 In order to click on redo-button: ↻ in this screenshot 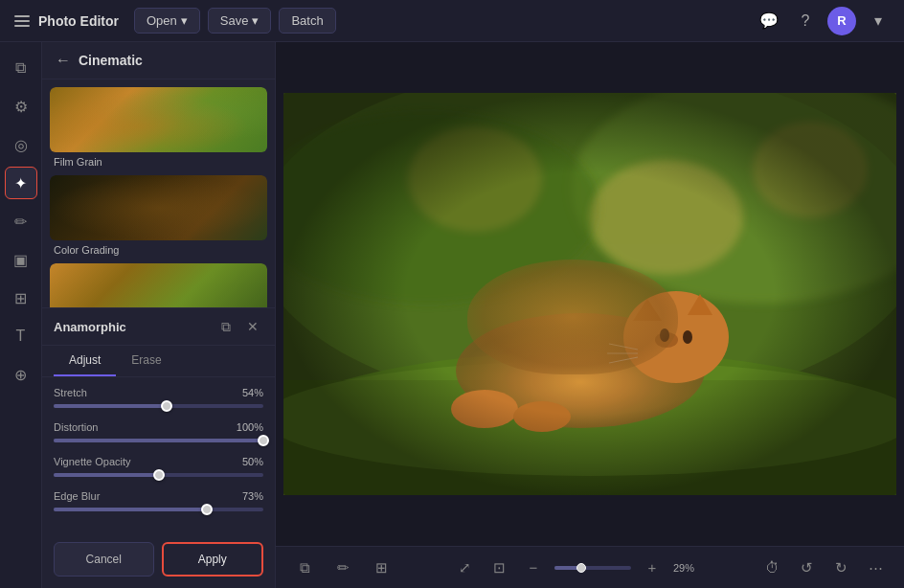, I will do `click(841, 568)`.